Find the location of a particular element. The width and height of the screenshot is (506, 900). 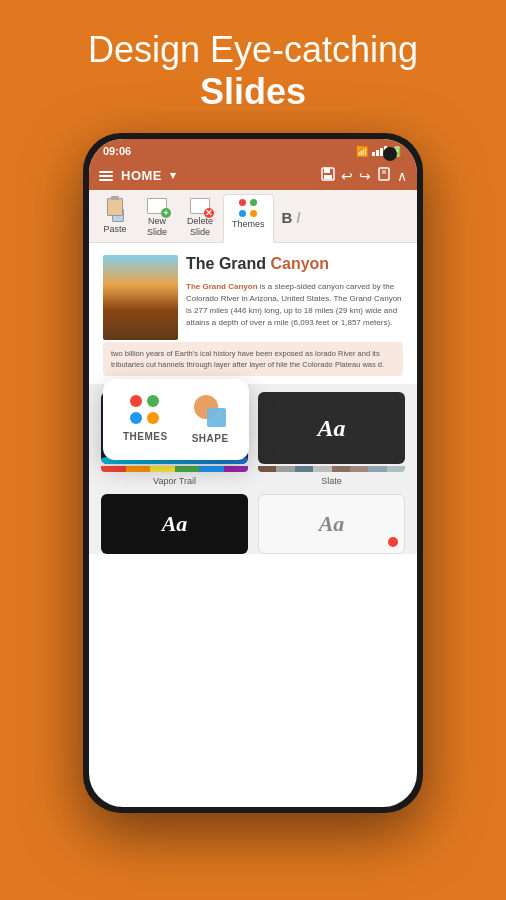

toolbar-home-label: HOME is located at coordinates (142, 176).